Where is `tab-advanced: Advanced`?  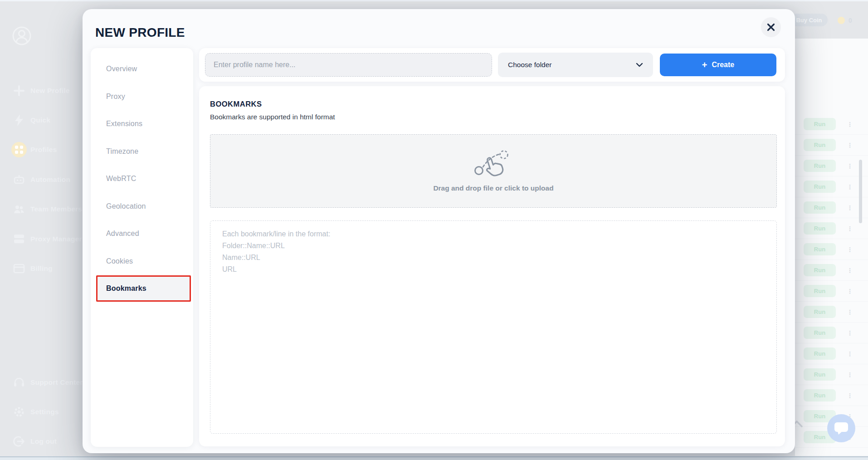 tab-advanced: Advanced is located at coordinates (142, 234).